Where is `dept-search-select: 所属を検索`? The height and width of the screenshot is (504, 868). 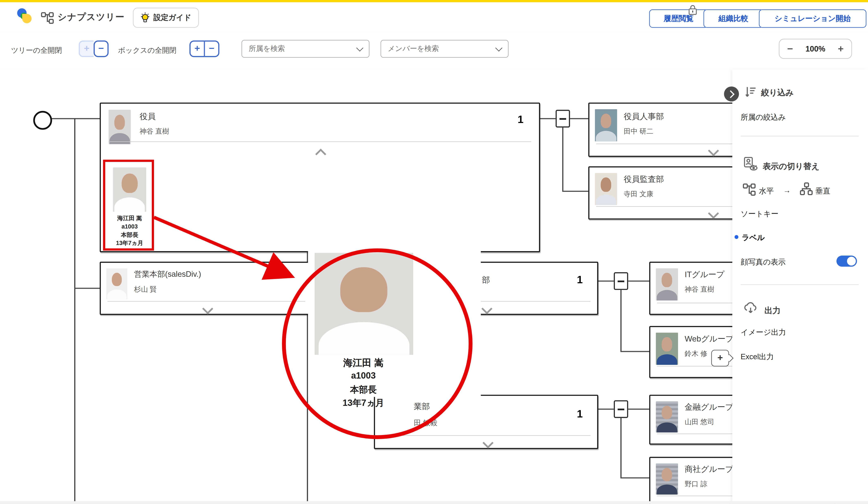
dept-search-select: 所属を検索 is located at coordinates (306, 49).